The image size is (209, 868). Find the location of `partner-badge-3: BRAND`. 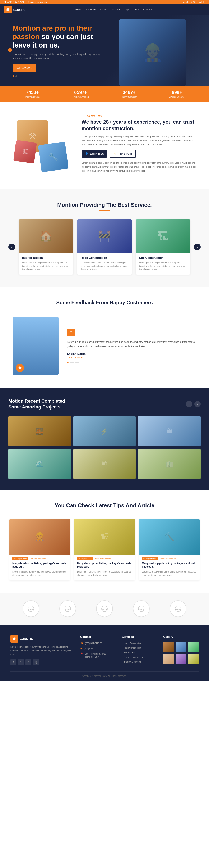

partner-badge-3: BRAND is located at coordinates (104, 609).